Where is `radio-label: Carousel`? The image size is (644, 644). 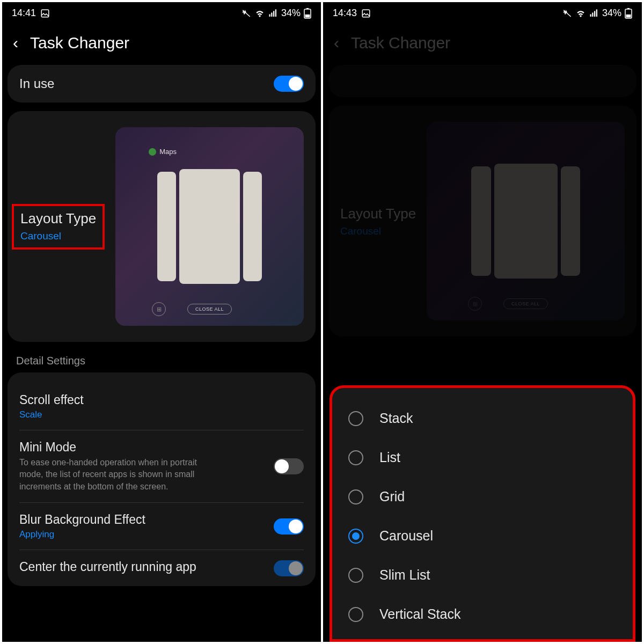
radio-label: Carousel is located at coordinates (406, 536).